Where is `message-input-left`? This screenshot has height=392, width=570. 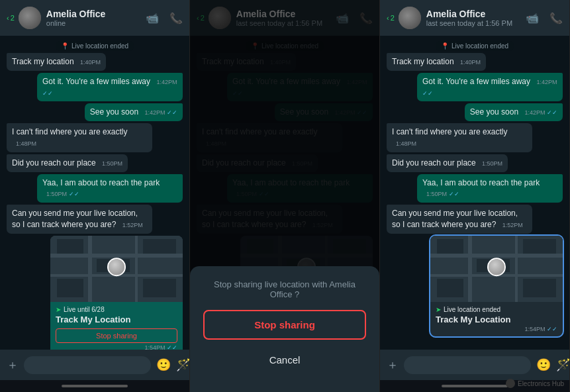 message-input-left is located at coordinates (87, 366).